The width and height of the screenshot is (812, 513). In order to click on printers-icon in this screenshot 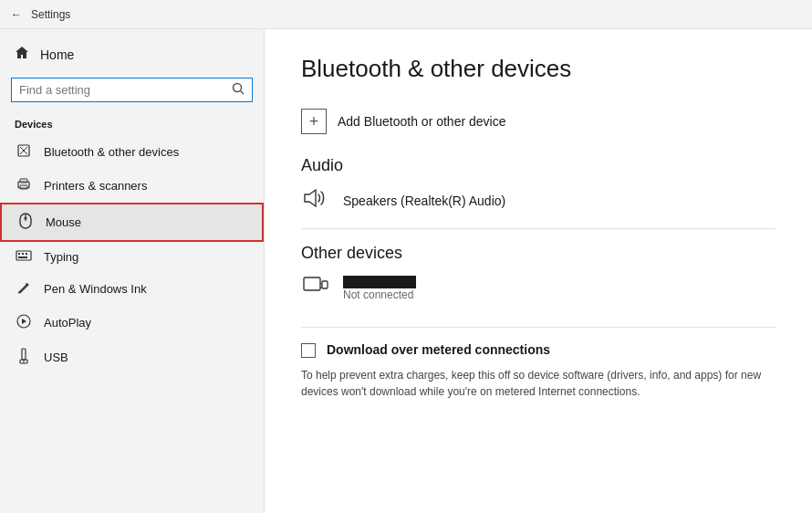, I will do `click(24, 186)`.